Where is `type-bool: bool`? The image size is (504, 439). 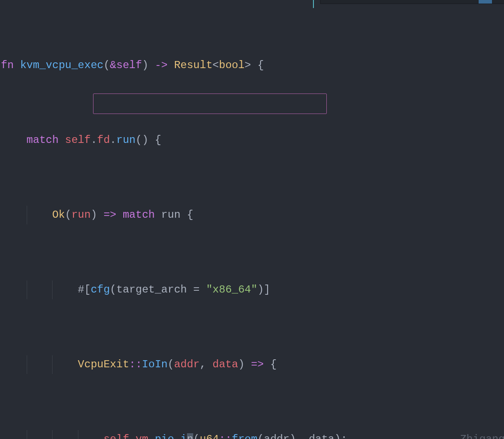
type-bool: bool is located at coordinates (232, 65).